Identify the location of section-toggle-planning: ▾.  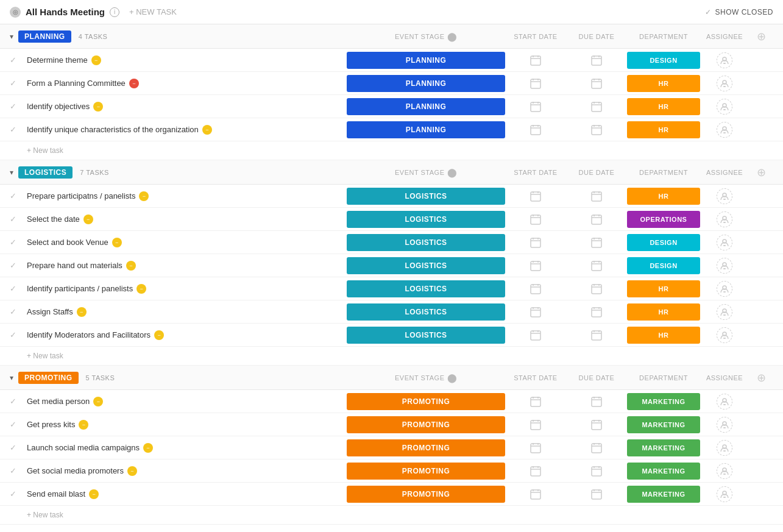
(12, 37).